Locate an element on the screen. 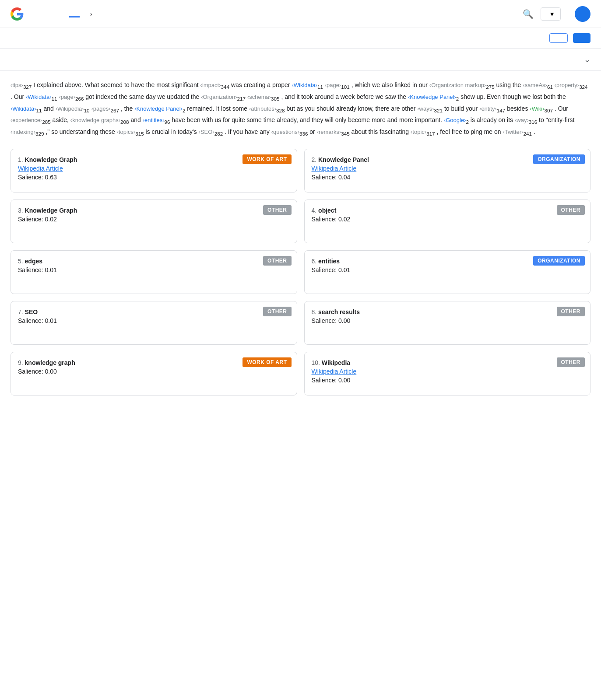 The image size is (601, 700). card-number-1: 2. is located at coordinates (315, 160).